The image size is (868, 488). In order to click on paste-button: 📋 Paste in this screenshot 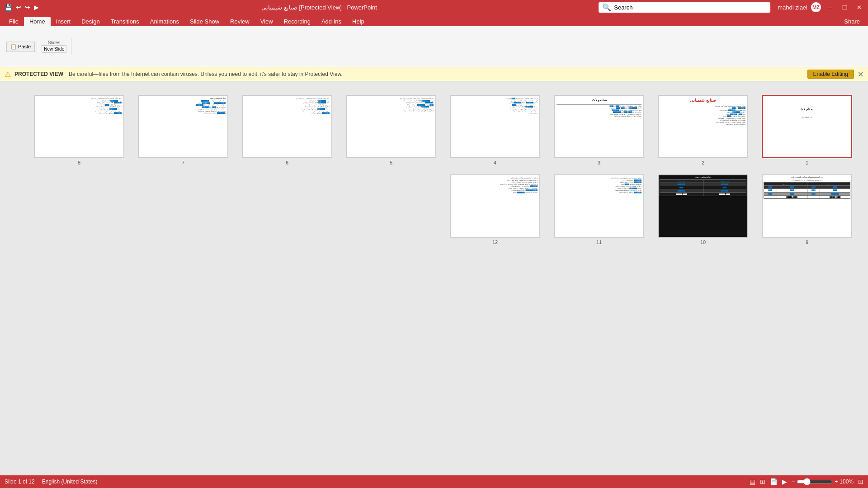, I will do `click(21, 47)`.